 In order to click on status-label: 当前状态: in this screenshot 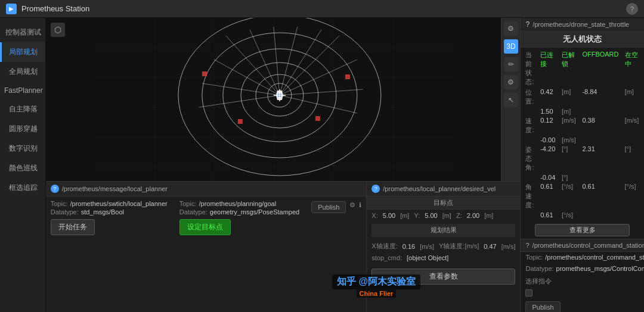, I will do `click(530, 68)`.